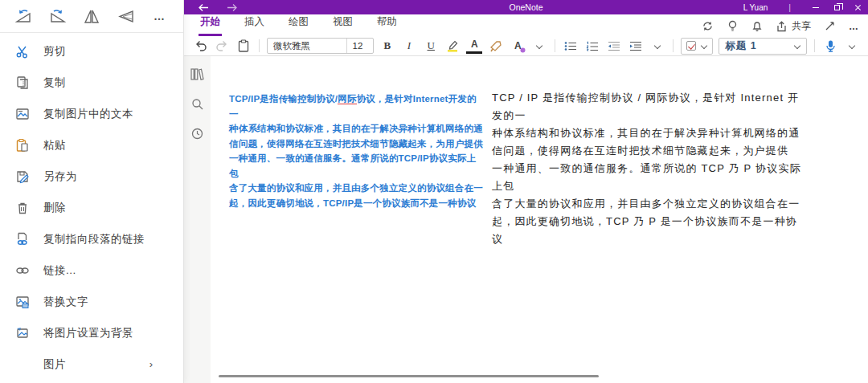 The image size is (868, 383). Describe the element at coordinates (23, 365) in the screenshot. I see `blank-icon` at that location.